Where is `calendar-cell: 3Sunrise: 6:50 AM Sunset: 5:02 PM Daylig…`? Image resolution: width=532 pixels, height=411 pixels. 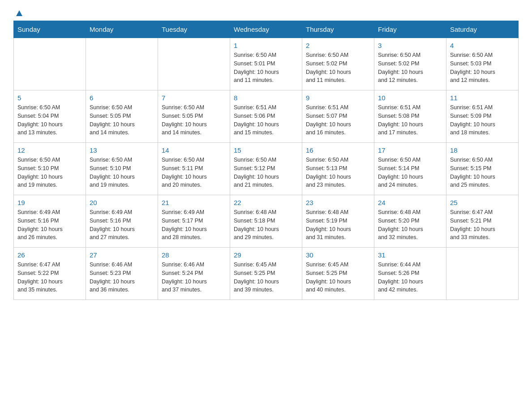 calendar-cell: 3Sunrise: 6:50 AM Sunset: 5:02 PM Daylig… is located at coordinates (410, 64).